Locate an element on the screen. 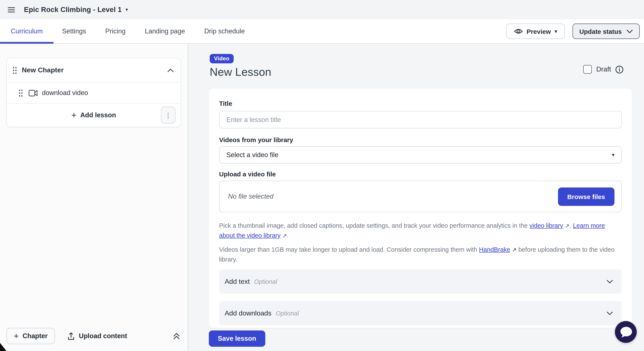 The image size is (644, 351). link-label: HandBrake is located at coordinates (494, 250).